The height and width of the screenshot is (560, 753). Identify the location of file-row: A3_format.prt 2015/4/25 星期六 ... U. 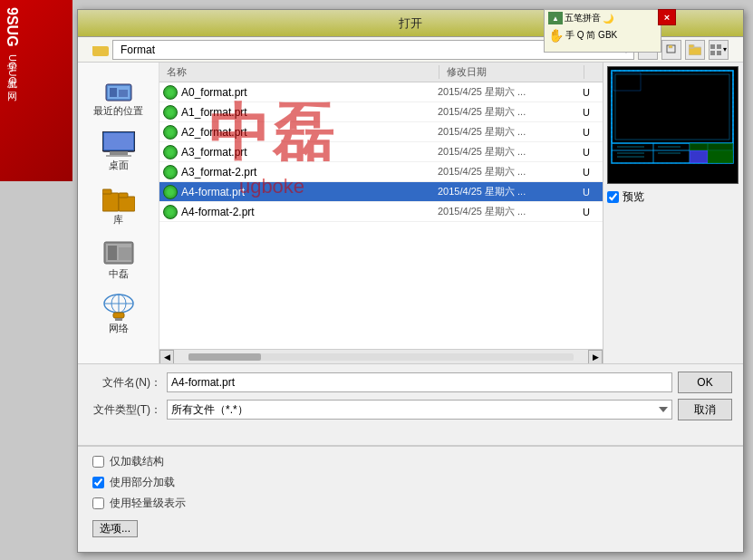
(381, 152).